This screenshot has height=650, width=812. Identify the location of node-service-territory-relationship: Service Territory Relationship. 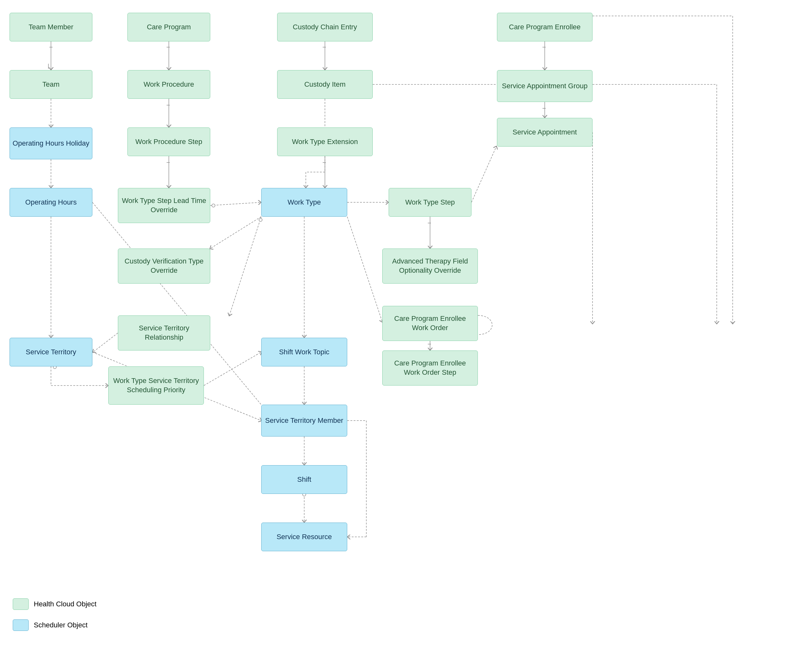
(164, 333).